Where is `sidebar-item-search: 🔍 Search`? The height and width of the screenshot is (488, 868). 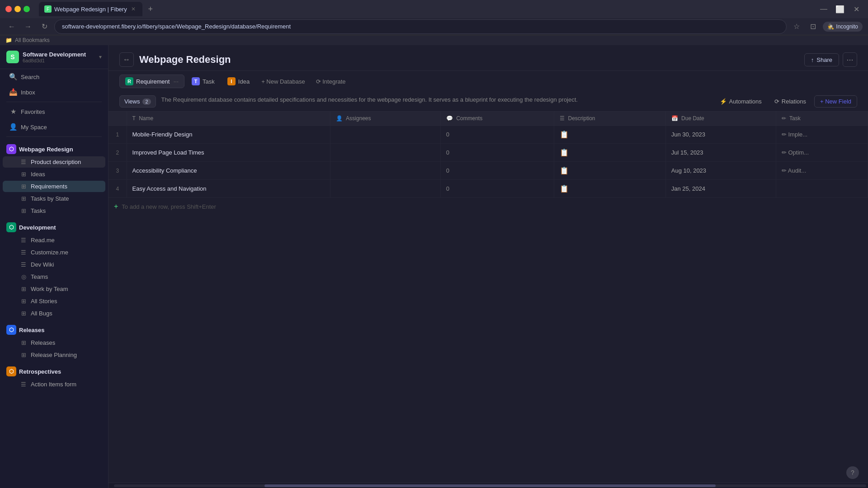
sidebar-item-search: 🔍 Search is located at coordinates (54, 77).